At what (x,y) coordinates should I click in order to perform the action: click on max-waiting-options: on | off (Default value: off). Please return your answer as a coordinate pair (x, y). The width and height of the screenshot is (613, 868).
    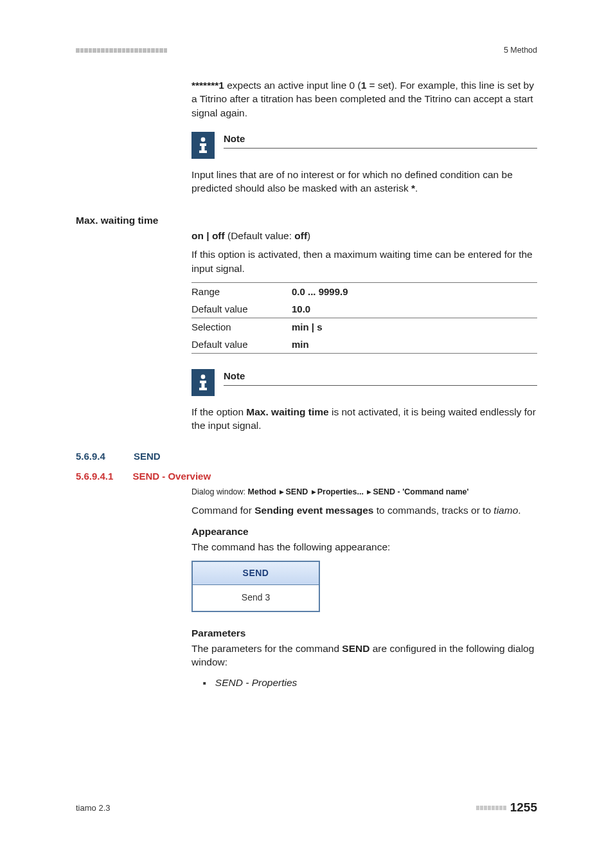
    Looking at the image, I should click on (364, 236).